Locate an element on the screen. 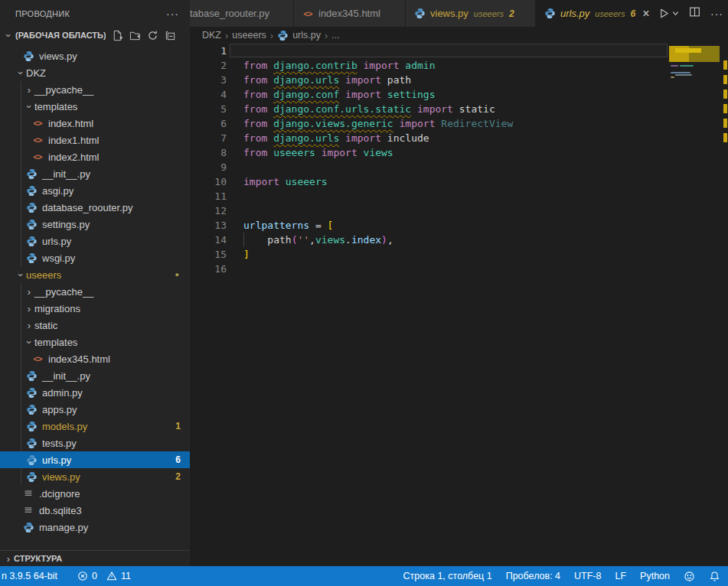 The image size is (728, 586). code-line-4: 4from django.conf import settings is located at coordinates (459, 95).